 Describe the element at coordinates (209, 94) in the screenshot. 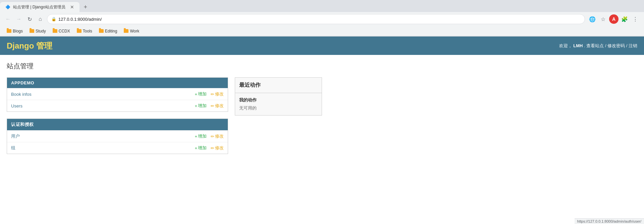

I see `book-infos-actions: + 增加 ✏ 修改` at that location.